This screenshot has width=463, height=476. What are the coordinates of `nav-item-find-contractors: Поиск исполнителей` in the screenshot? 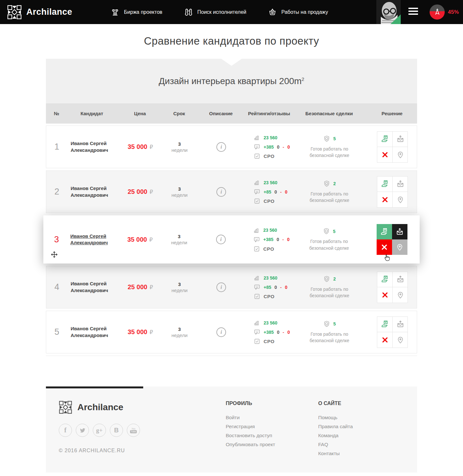 It's located at (215, 12).